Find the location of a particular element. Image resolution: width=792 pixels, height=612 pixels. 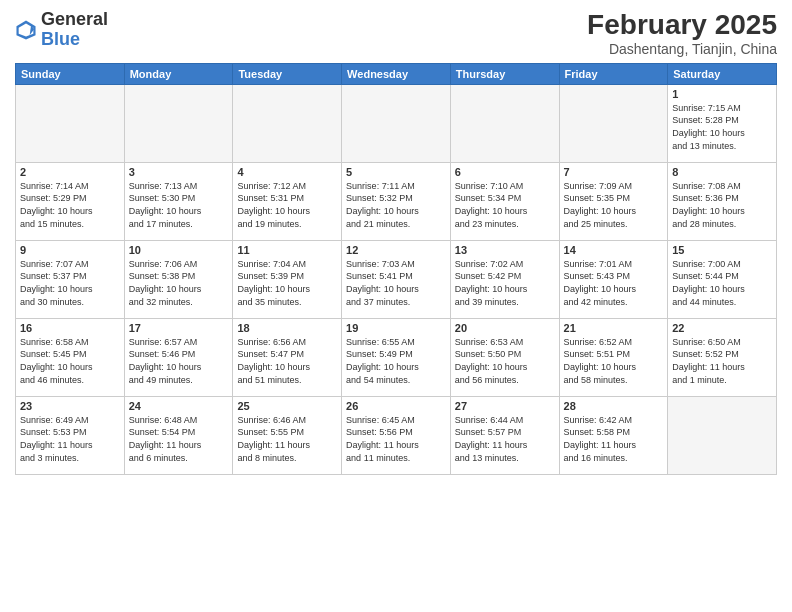

day-number: 28 is located at coordinates (614, 406).